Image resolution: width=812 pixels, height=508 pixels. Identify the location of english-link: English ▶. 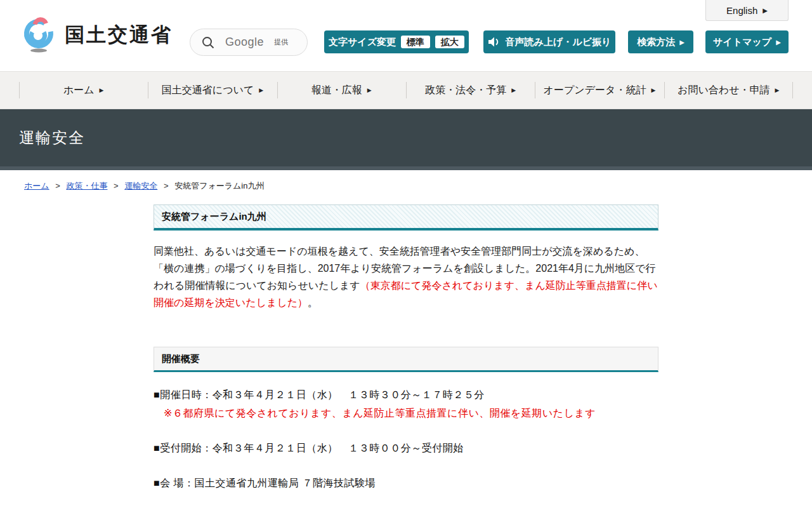
(747, 10).